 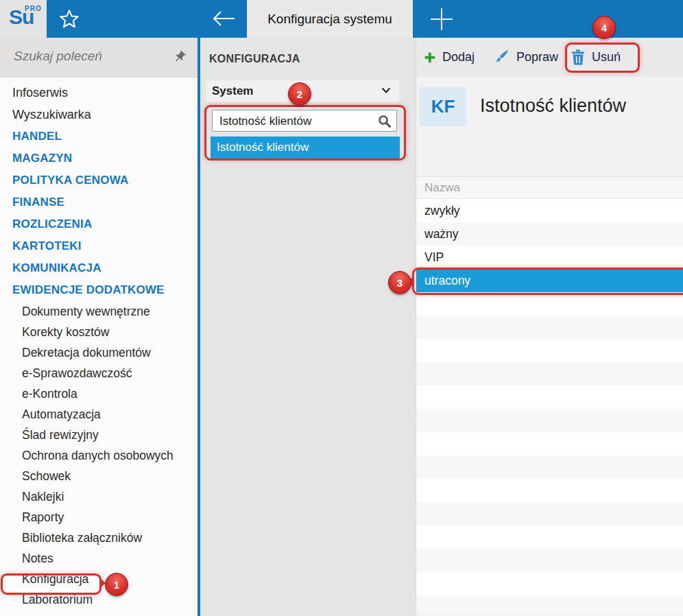 I want to click on table-body: zwykływażnyVIPutracony, so click(x=550, y=246).